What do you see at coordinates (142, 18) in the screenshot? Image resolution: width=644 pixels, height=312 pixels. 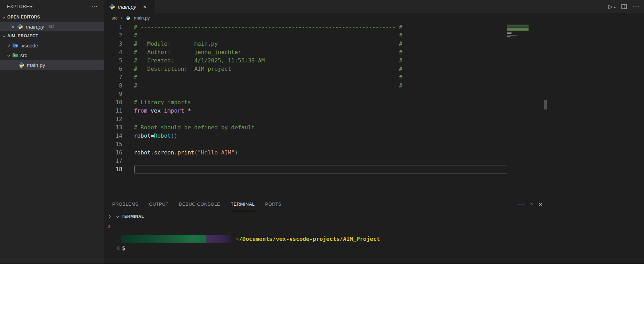 I see `breadcrumb-file: main.py` at bounding box center [142, 18].